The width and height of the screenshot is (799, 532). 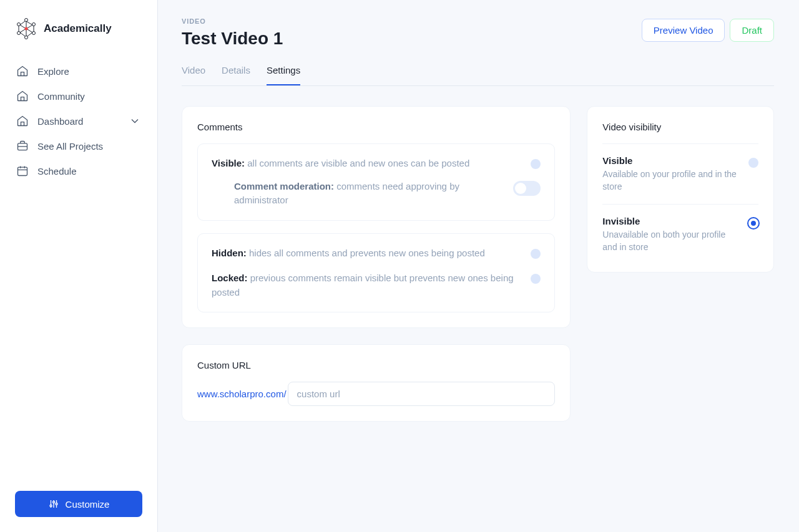 I want to click on custom-url-input, so click(x=422, y=394).